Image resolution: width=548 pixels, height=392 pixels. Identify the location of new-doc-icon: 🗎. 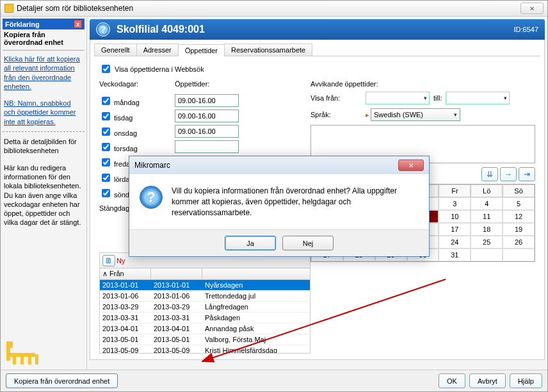
(109, 261).